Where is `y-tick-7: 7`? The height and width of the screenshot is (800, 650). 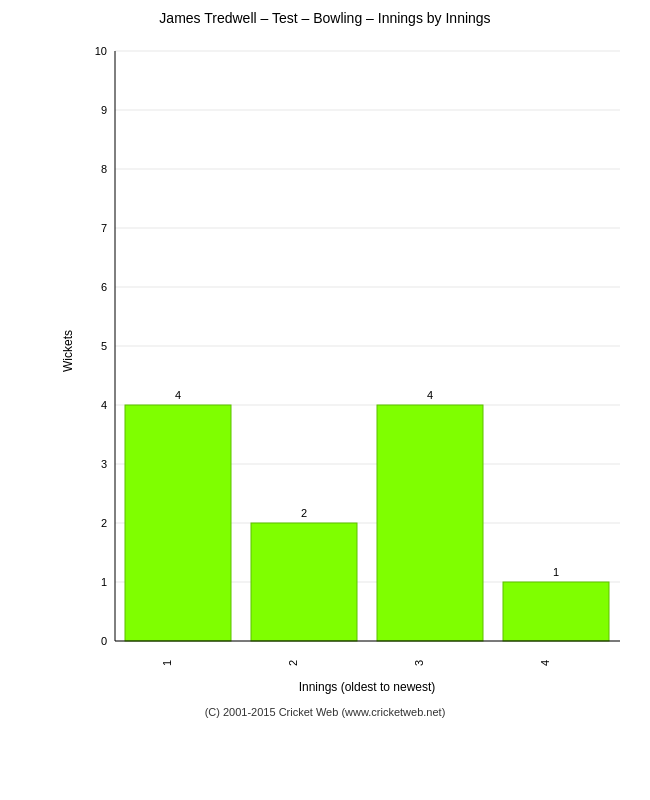
y-tick-7: 7 is located at coordinates (104, 228).